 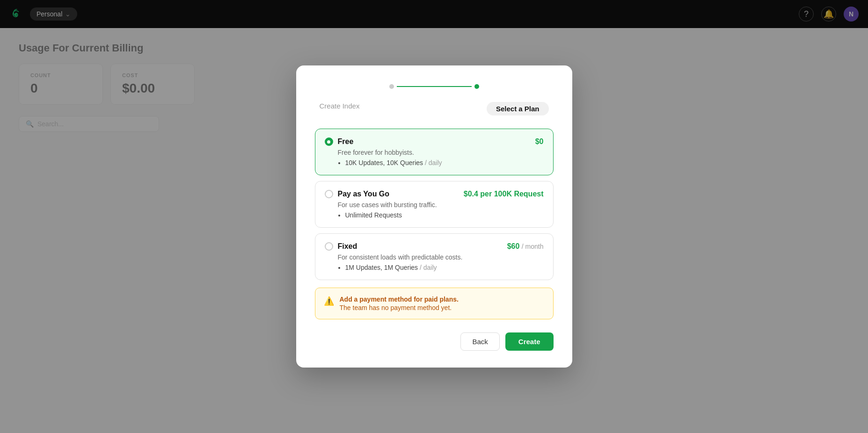 I want to click on payg-plan-header: Pay as You Go $0.4 per 100K Request, so click(x=434, y=194).